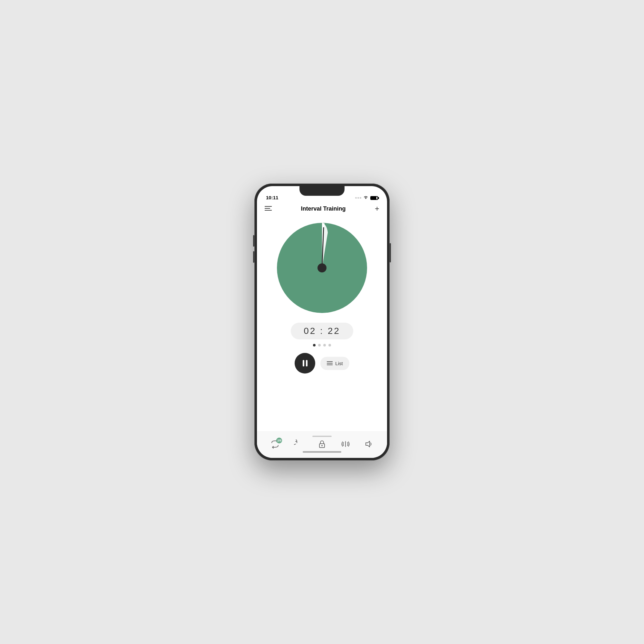 The height and width of the screenshot is (644, 644). Describe the element at coordinates (322, 345) in the screenshot. I see `dots-indicator` at that location.